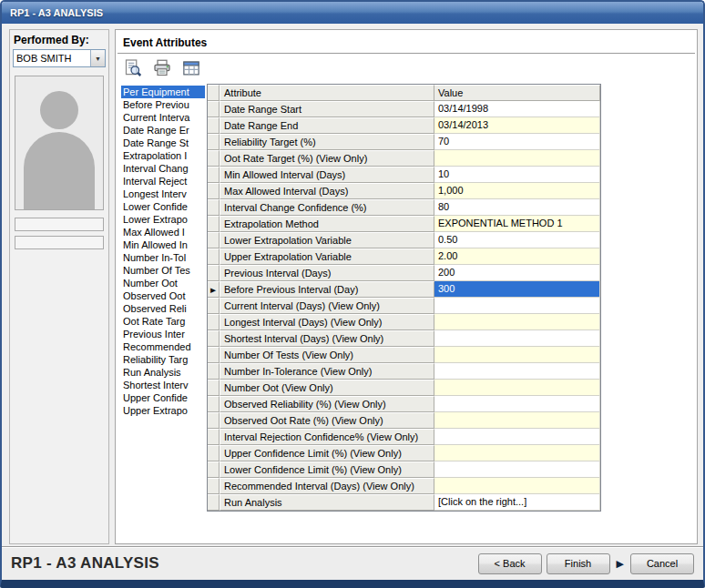  What do you see at coordinates (517, 240) in the screenshot?
I see `value-cell: 0.50` at bounding box center [517, 240].